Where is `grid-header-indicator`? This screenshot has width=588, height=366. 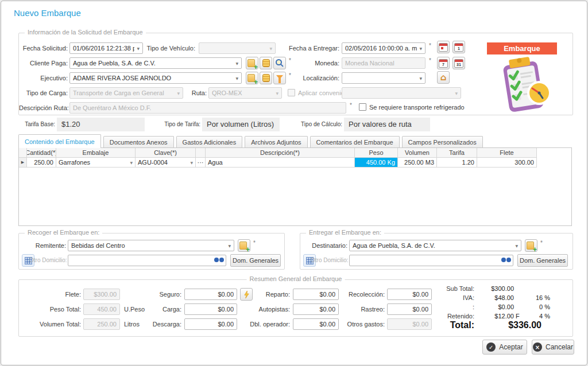
grid-header-indicator is located at coordinates (23, 153).